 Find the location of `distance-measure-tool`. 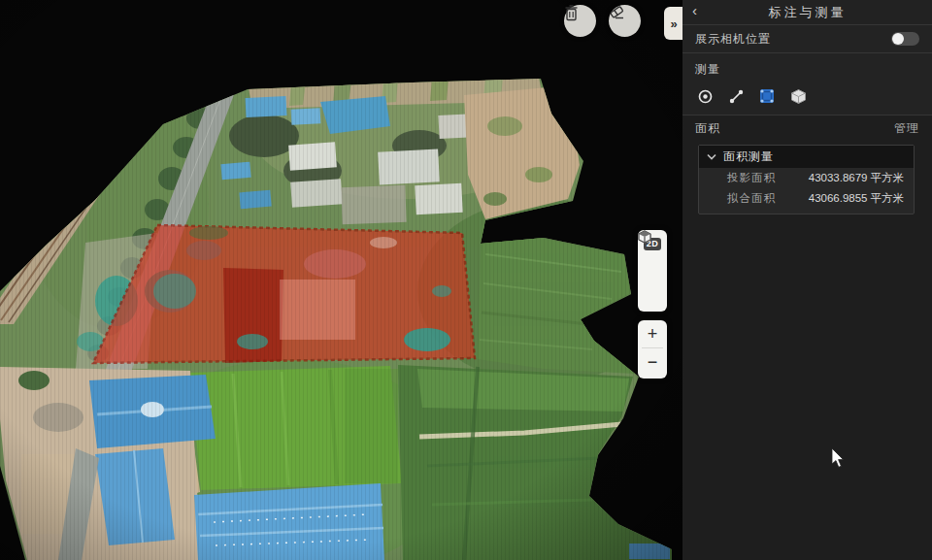

distance-measure-tool is located at coordinates (736, 96).